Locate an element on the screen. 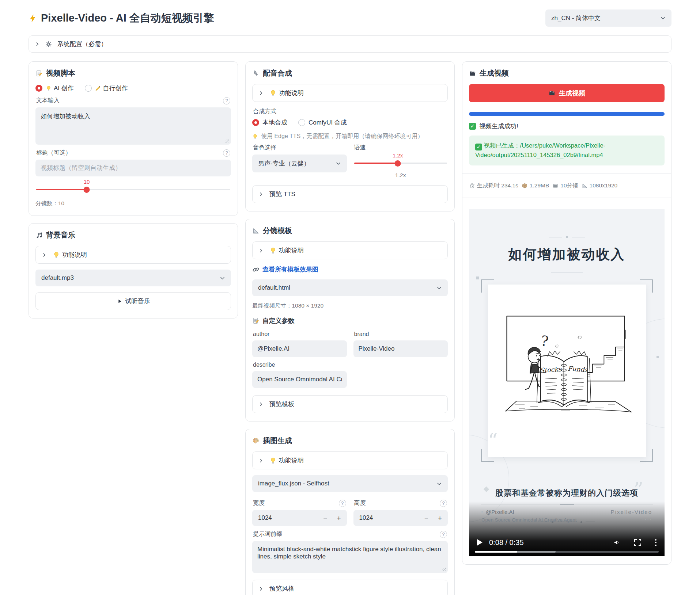 The image size is (700, 595). generate-video-button: 生成视频 is located at coordinates (567, 93).